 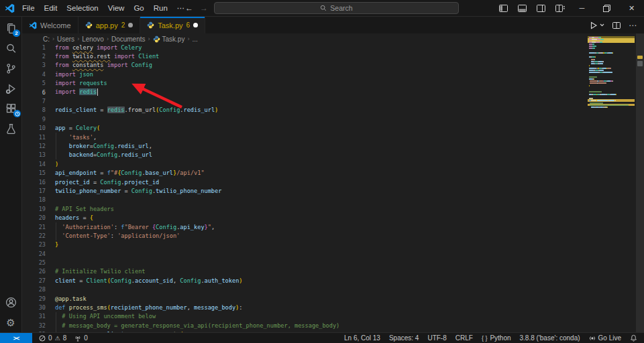 What do you see at coordinates (105, 316) in the screenshot?
I see `code-text: # Using API uncomment below` at bounding box center [105, 316].